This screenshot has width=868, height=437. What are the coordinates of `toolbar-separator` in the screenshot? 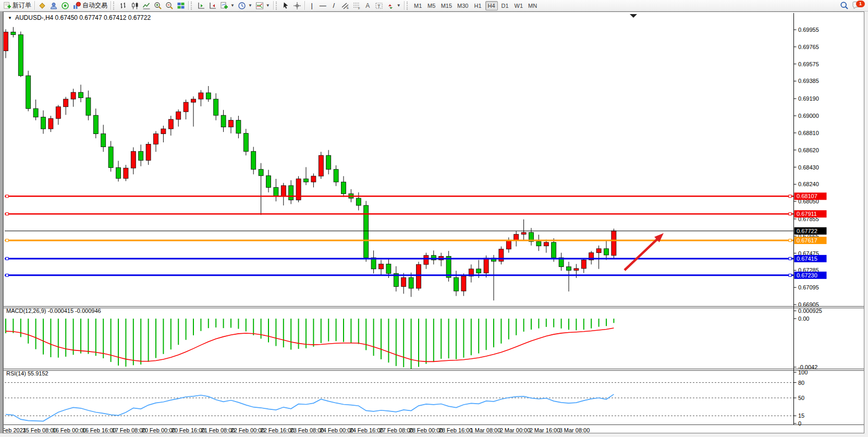 It's located at (34, 5).